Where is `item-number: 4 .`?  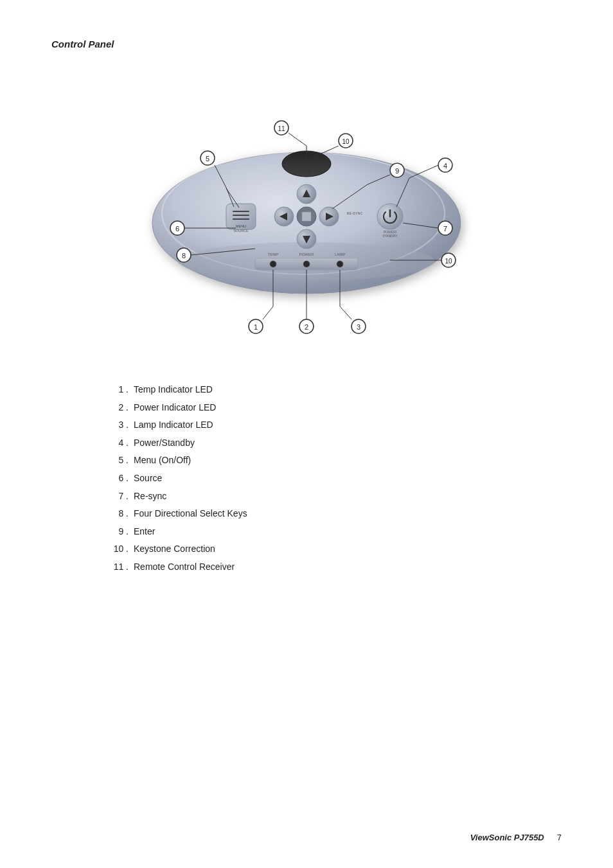 item-number: 4 . is located at coordinates (116, 443).